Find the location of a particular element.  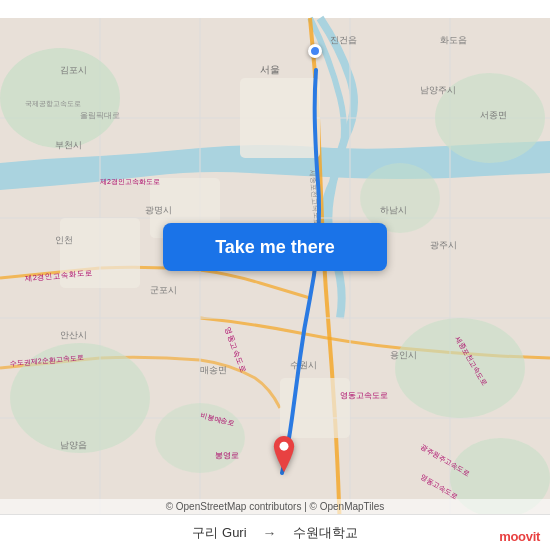

svg-text: 광주시 is located at coordinates (444, 245).